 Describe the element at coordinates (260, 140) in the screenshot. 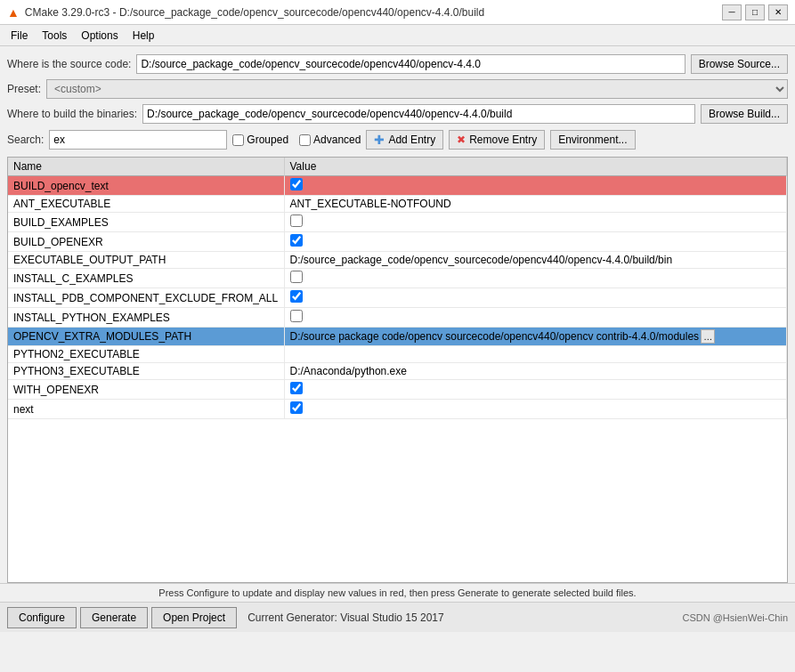

I see `grouped-checkbox-label: Grouped` at that location.